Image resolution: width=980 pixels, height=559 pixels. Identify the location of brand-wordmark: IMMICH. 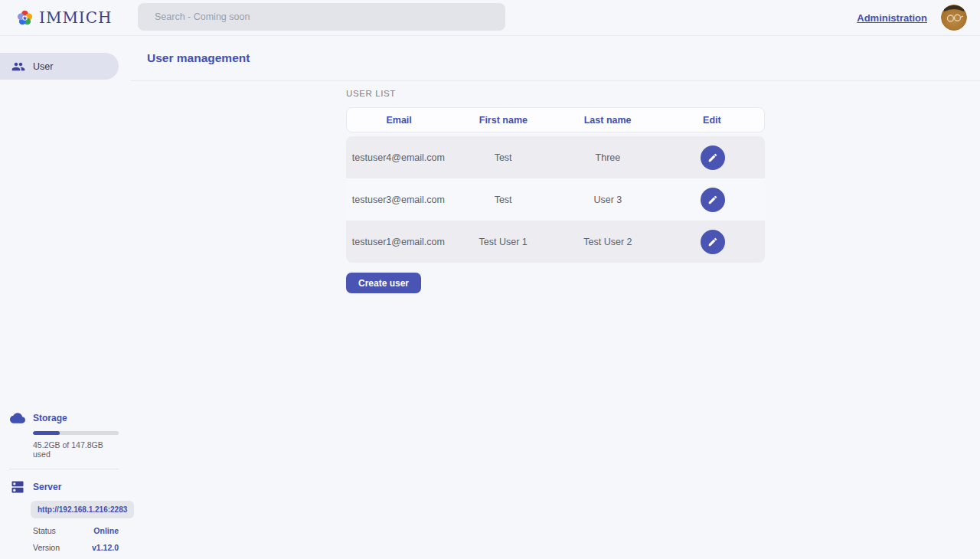
(76, 18).